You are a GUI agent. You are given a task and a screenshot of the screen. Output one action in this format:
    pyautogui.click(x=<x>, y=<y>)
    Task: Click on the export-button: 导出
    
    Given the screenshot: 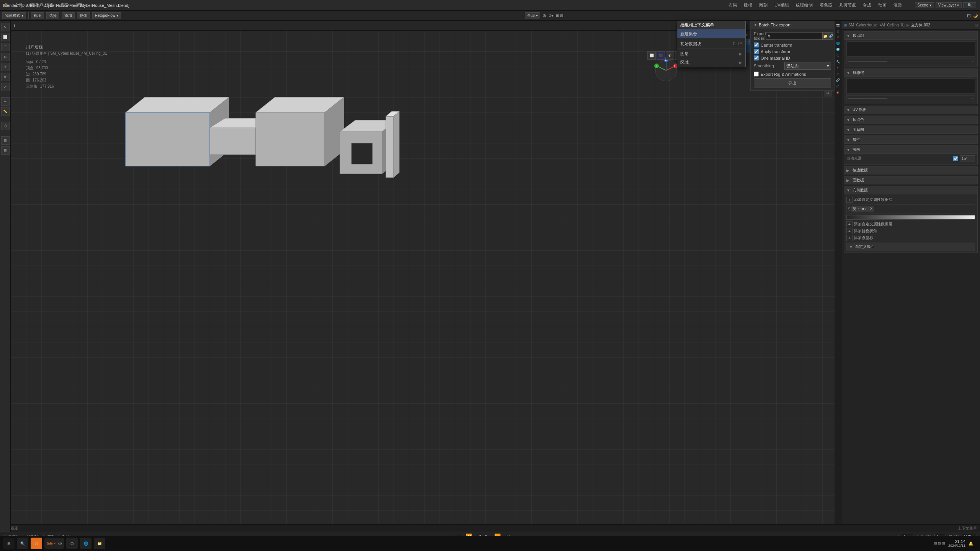 What is the action you would take?
    pyautogui.click(x=792, y=83)
    